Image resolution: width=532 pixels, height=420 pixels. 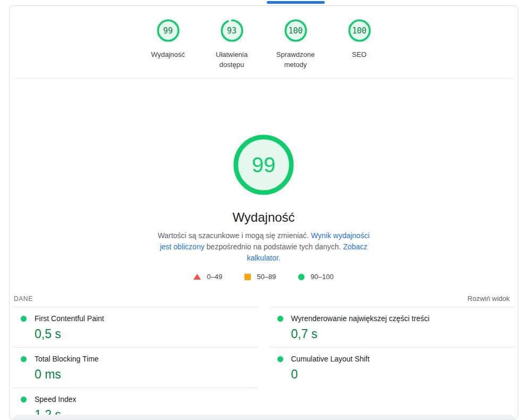 I want to click on score-gauge-icon: 99, so click(x=168, y=31).